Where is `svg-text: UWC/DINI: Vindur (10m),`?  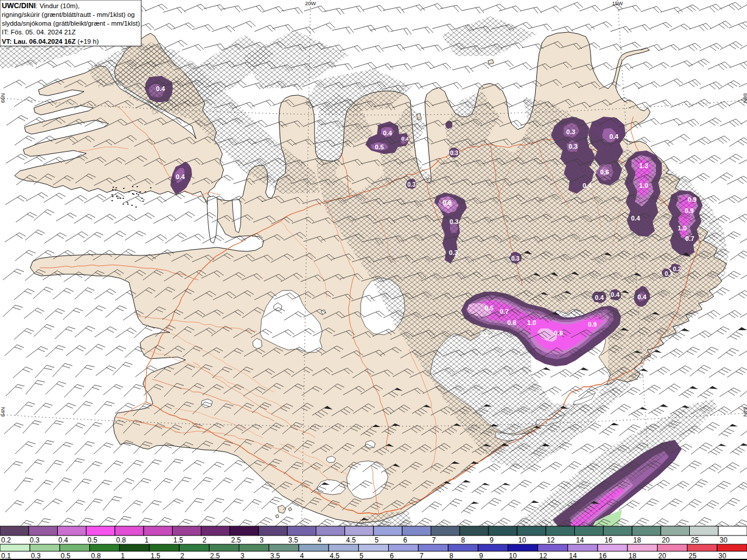 svg-text: UWC/DINI: Vindur (10m), is located at coordinates (41, 6).